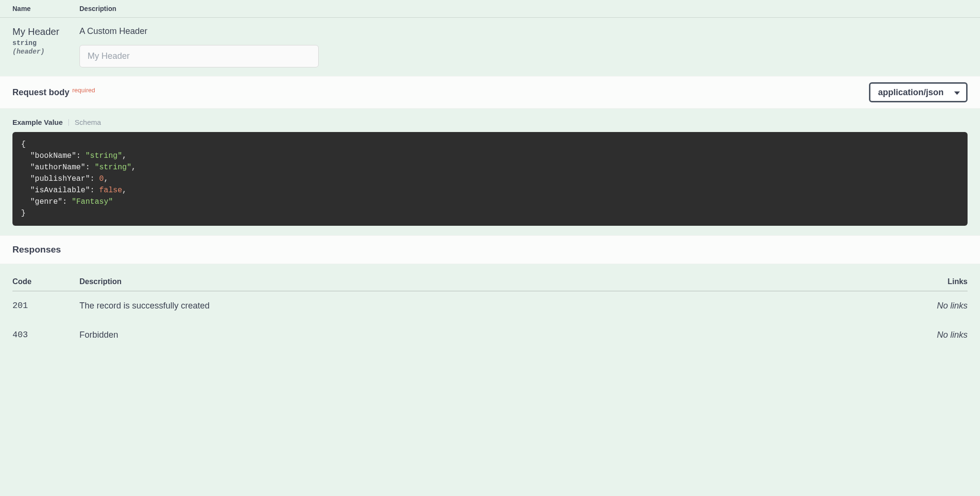 The width and height of the screenshot is (980, 496). What do you see at coordinates (523, 32) in the screenshot?
I see `parameter-description: A Custom Header` at bounding box center [523, 32].